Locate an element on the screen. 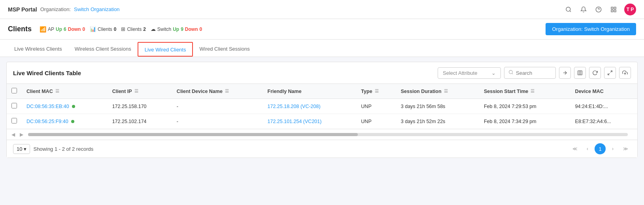 The image size is (644, 205). page-size-select: 10 ▾ is located at coordinates (21, 149).